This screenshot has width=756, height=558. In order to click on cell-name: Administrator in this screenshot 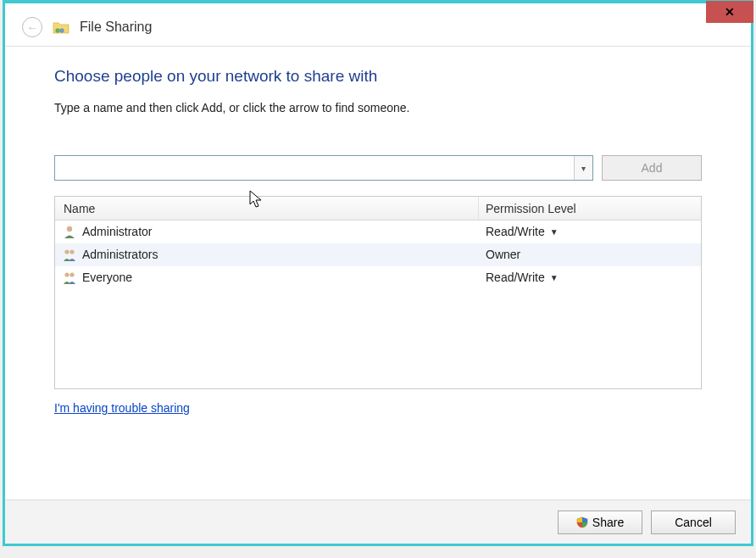, I will do `click(267, 232)`.